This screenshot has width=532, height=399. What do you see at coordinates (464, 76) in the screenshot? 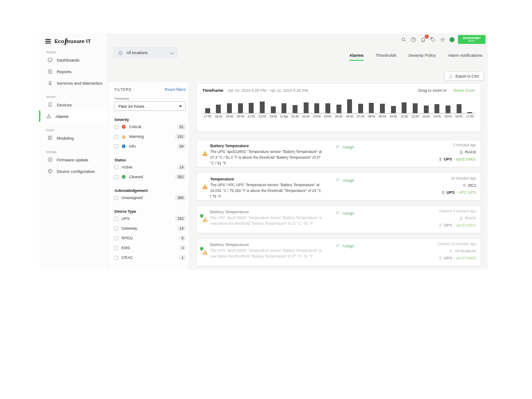
I see `export-to-csv-button: Export to CSV` at bounding box center [464, 76].